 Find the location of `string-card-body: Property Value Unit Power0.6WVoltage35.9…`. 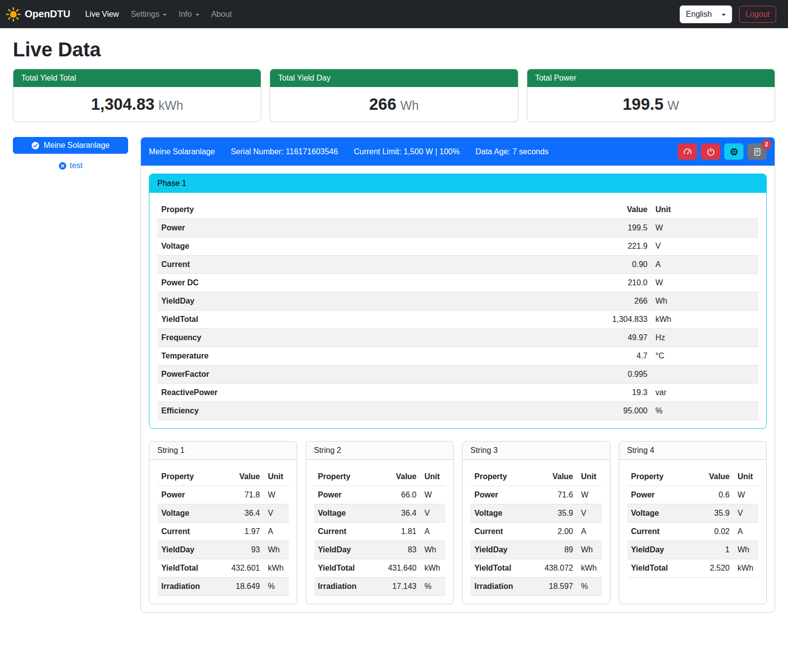

string-card-body: Property Value Unit Power0.6WVoltage35.9… is located at coordinates (693, 532).